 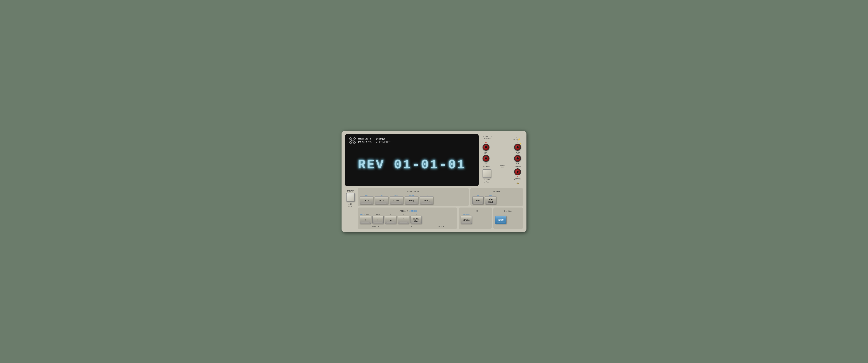 What do you see at coordinates (518, 172) in the screenshot?
I see `terminal-jack-current` at bounding box center [518, 172].